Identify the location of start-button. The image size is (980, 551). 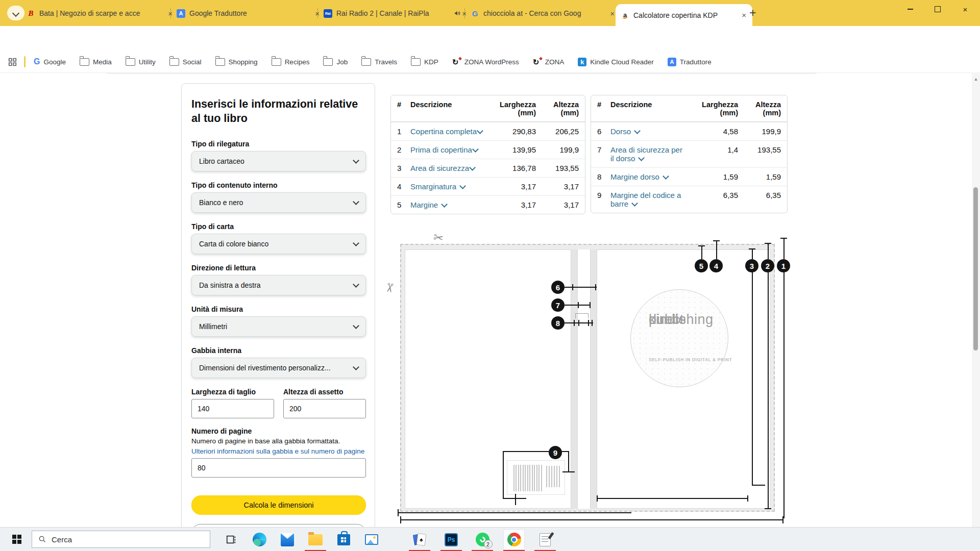
(17, 539).